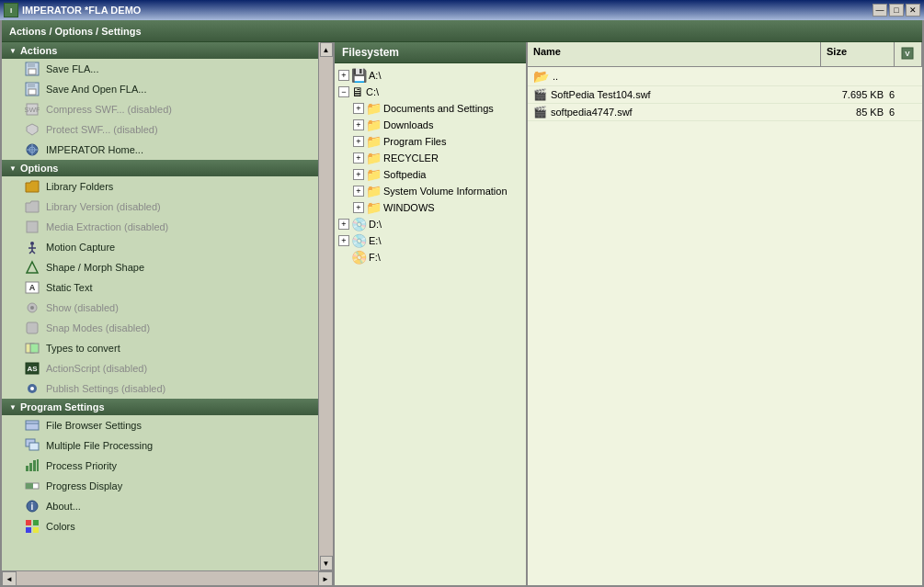  What do you see at coordinates (160, 348) in the screenshot?
I see `sidebar-item-types-convert: Types to convert` at bounding box center [160, 348].